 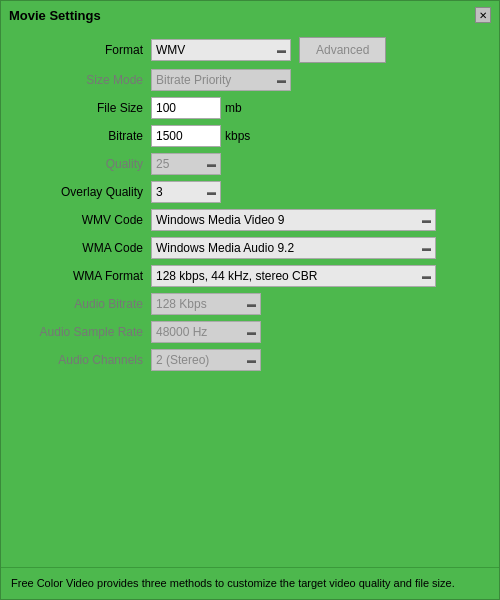 I want to click on bitrate-input-container, so click(x=186, y=136).